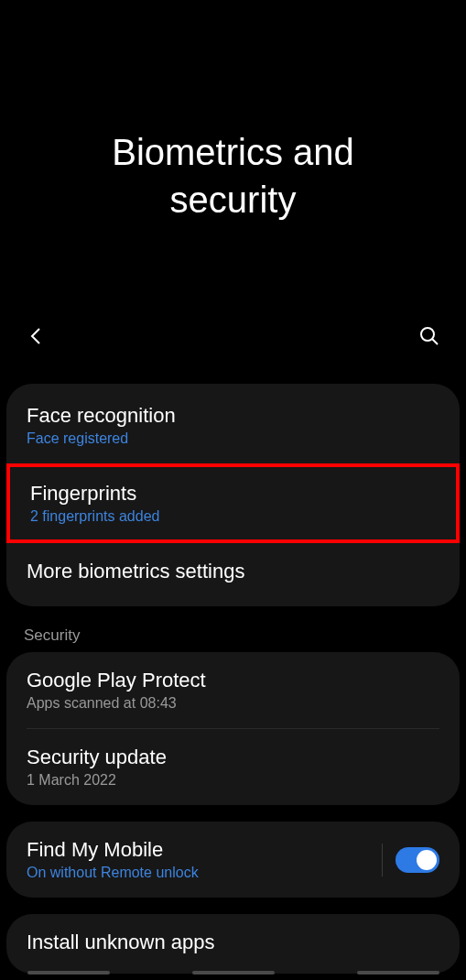  What do you see at coordinates (233, 859) in the screenshot?
I see `settings-item-find-my-mobile: Find My Mobile On without Remote unlock` at bounding box center [233, 859].